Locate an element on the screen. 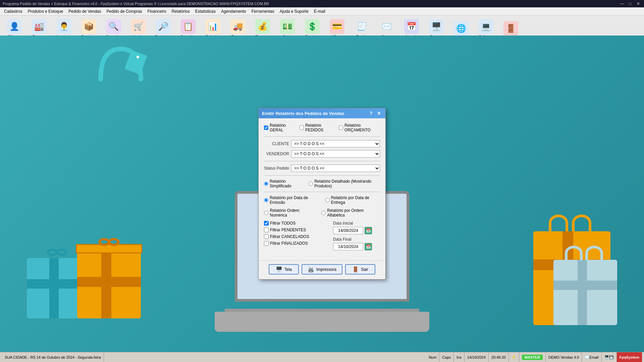  status-pedido-label: Status Pedido is located at coordinates (276, 168).